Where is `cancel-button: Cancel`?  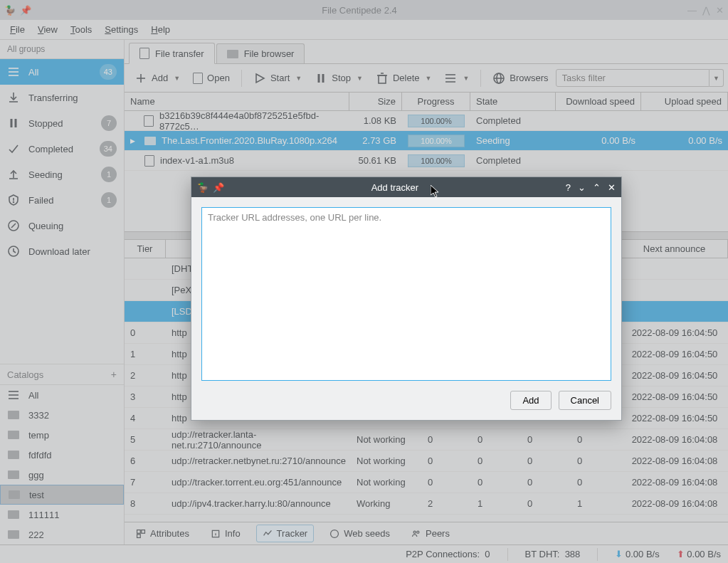 cancel-button: Cancel is located at coordinates (585, 400).